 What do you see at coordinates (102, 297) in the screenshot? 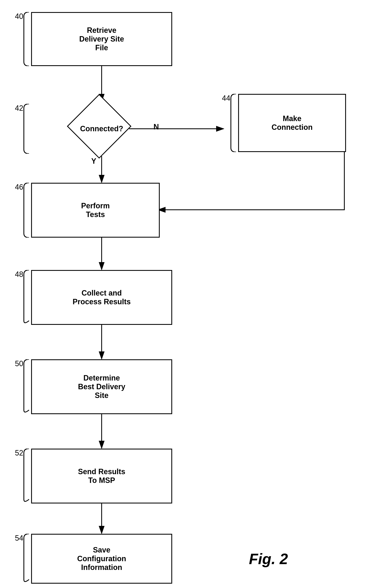
I see `box-collect-process: Collect and Process Results` at bounding box center [102, 297].